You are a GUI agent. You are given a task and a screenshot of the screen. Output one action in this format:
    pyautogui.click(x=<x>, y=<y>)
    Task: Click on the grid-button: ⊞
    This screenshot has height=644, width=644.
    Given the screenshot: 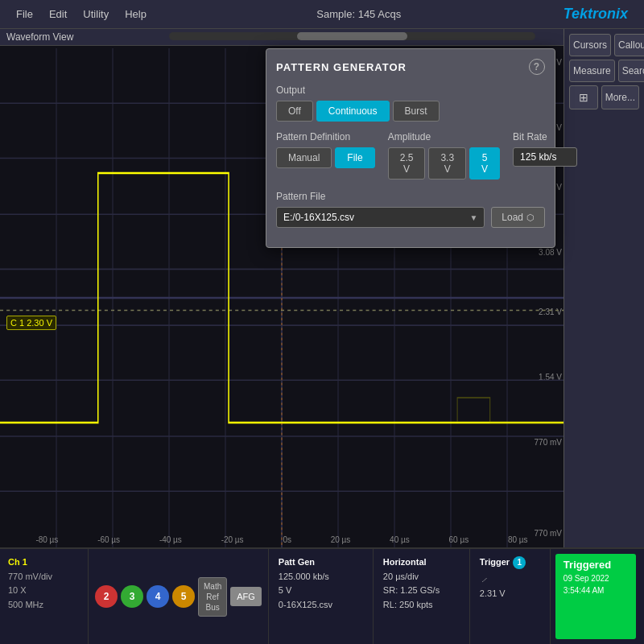 What is the action you would take?
    pyautogui.click(x=584, y=97)
    